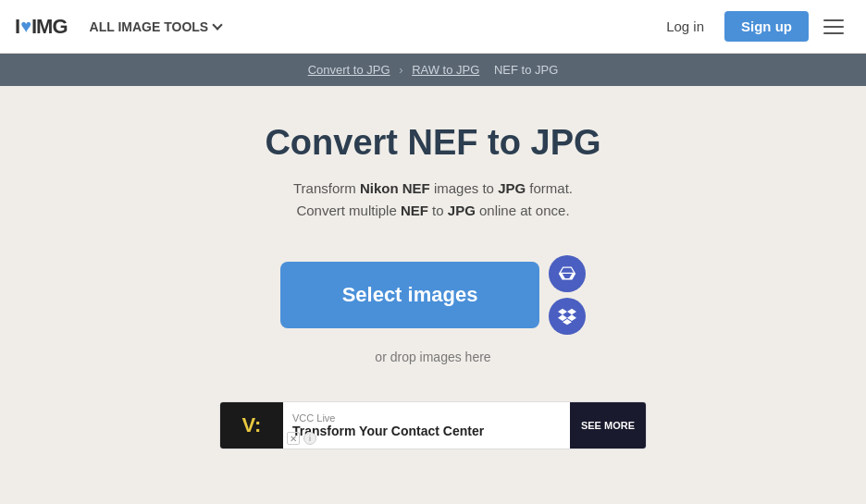 The width and height of the screenshot is (866, 504). Describe the element at coordinates (350, 70) in the screenshot. I see `breadcrumb-convert-to-jpg: Convert to JPG` at that location.